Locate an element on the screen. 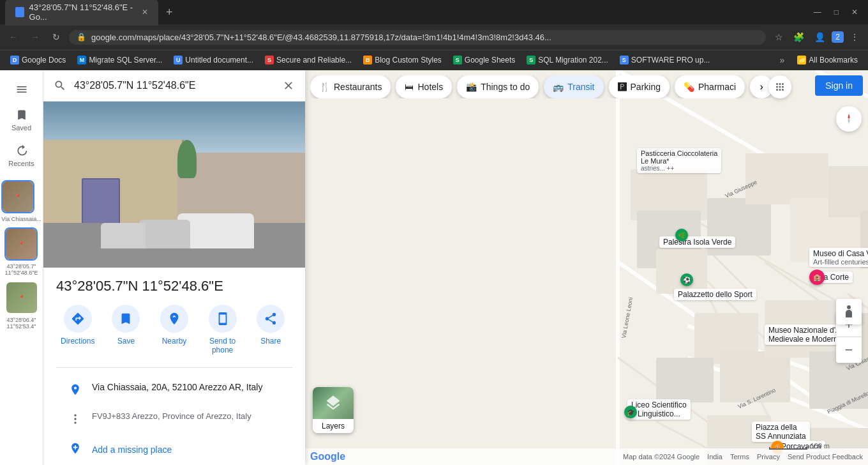 The width and height of the screenshot is (868, 465). bookmark-secure-reliable: S Secure and Reliable... is located at coordinates (308, 60).